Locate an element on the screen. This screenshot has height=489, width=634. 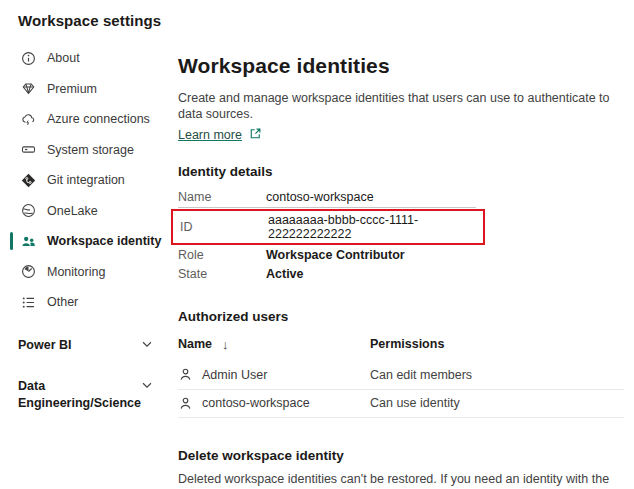
external-link-icon is located at coordinates (256, 135).